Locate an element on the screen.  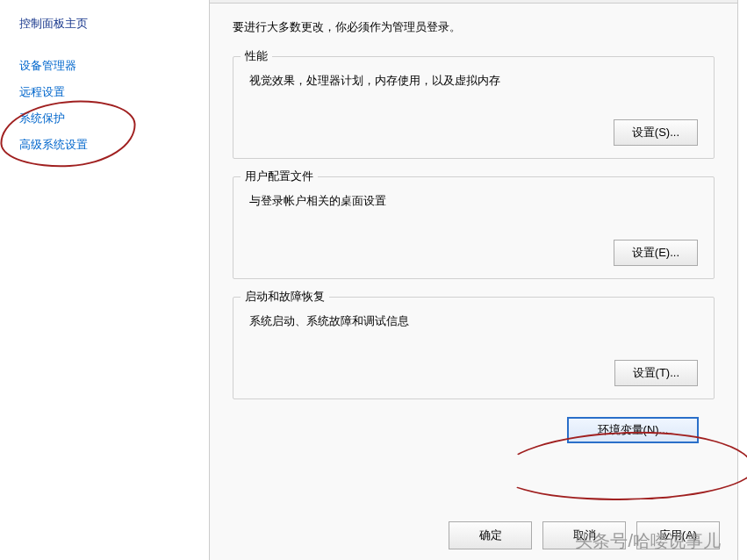
userprofile-desc: 与登录帐户相关的桌面设置 is located at coordinates (474, 201).